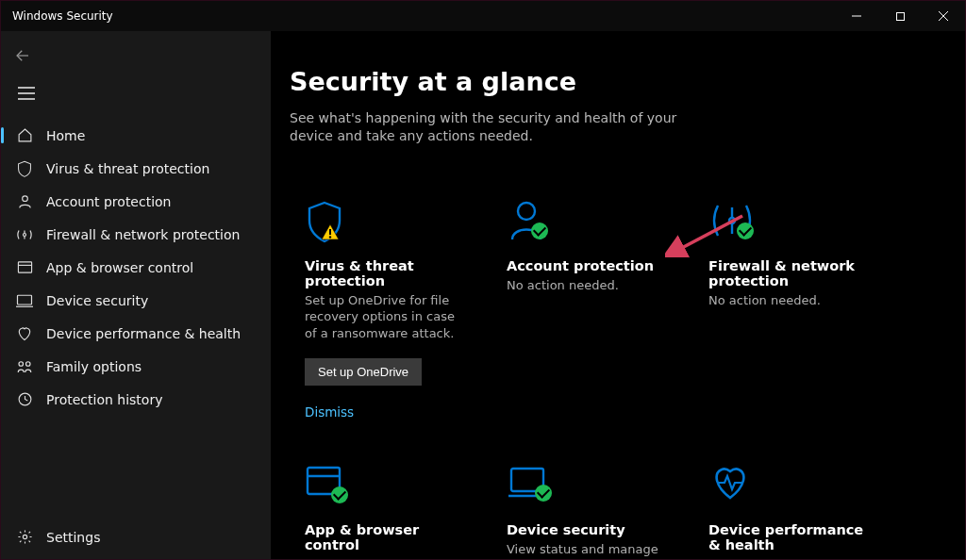 This screenshot has width=966, height=560. I want to click on sidebar-item-label: Firewall & network protection, so click(143, 235).